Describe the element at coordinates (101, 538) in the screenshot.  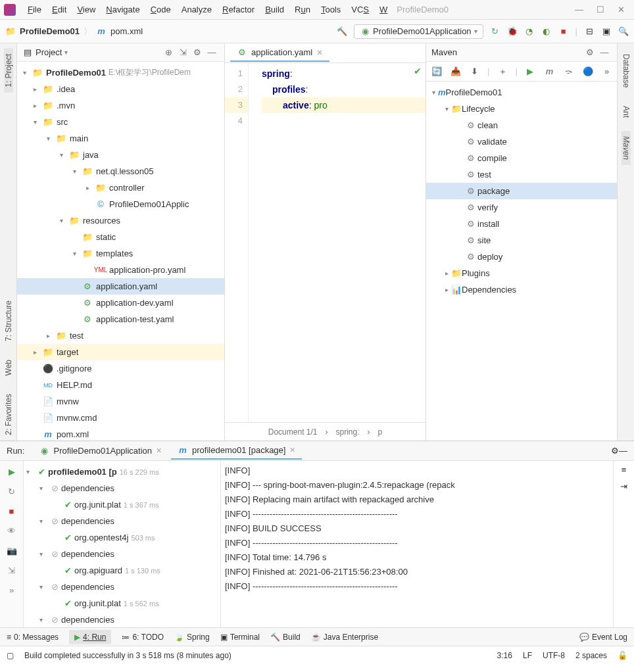
I see `run-item: org.opentest4j` at that location.